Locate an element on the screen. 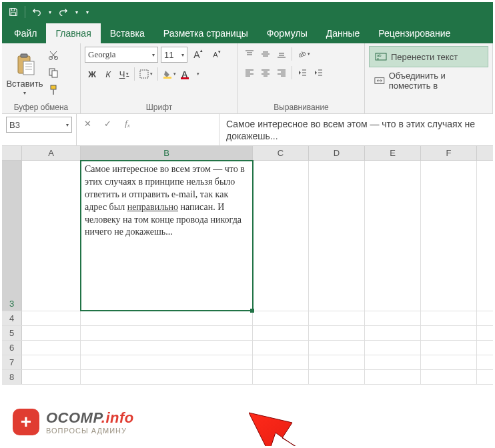 This screenshot has height=448, width=495. accept-formula-button: ✓ is located at coordinates (107, 123).